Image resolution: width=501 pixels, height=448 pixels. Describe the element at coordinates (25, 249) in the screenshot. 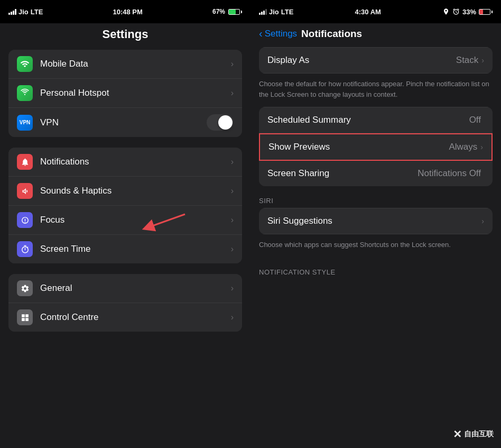

I see `screen-time-icon` at that location.